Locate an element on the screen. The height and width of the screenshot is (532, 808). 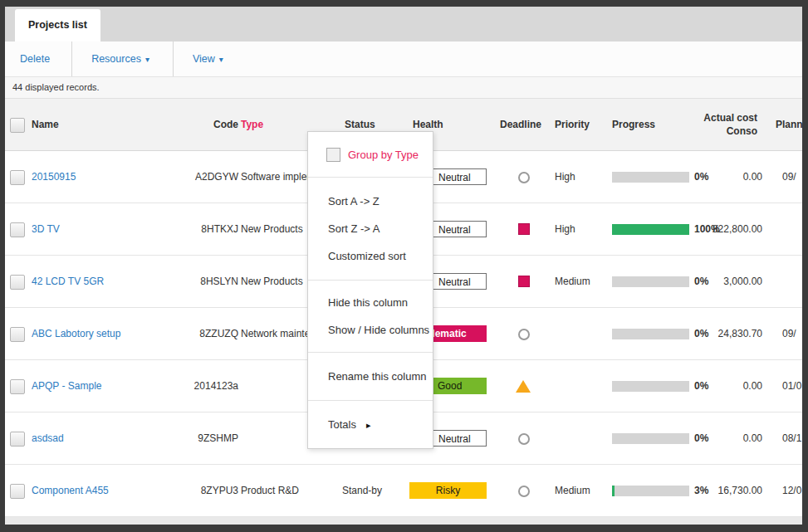
deadline-triangle-icon is located at coordinates (523, 387).